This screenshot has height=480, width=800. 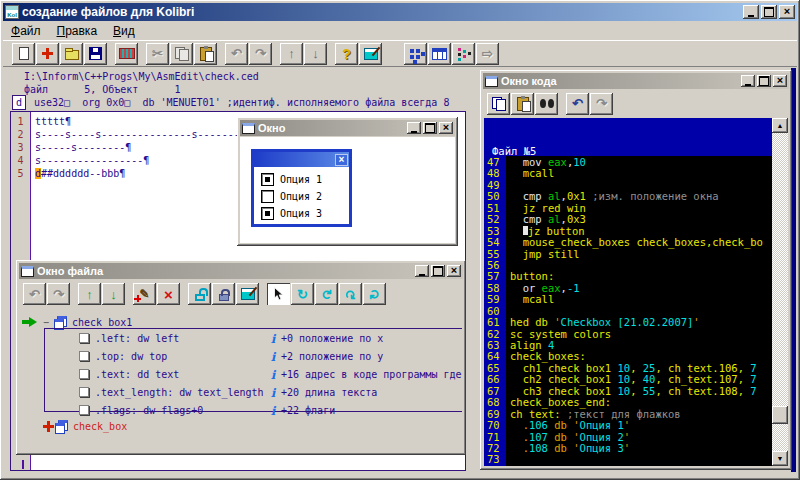 I want to click on collapse-handle: −, so click(x=46, y=322).